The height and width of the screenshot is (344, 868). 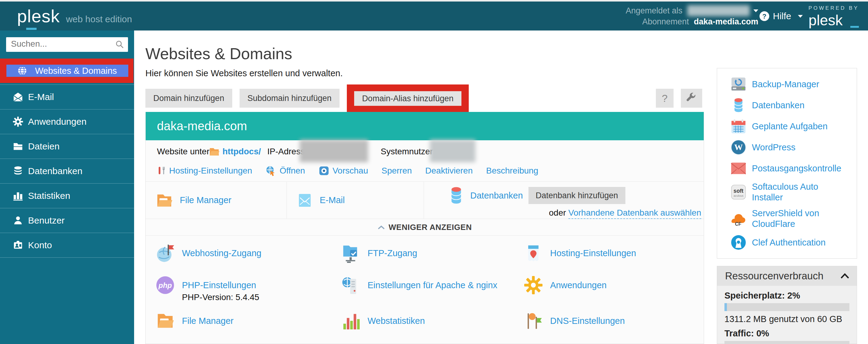 What do you see at coordinates (593, 253) in the screenshot?
I see `feature-label: Hosting-Einstellungen` at bounding box center [593, 253].